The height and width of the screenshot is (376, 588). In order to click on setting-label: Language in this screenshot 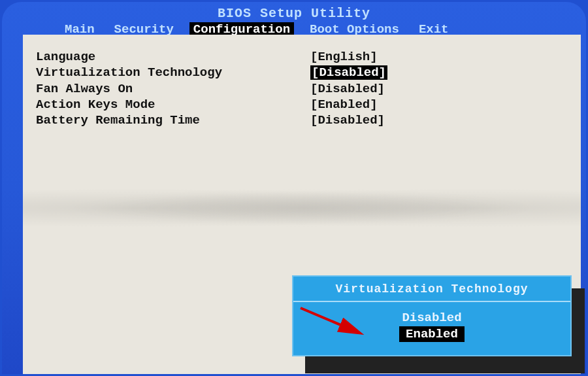, I will do `click(173, 57)`.